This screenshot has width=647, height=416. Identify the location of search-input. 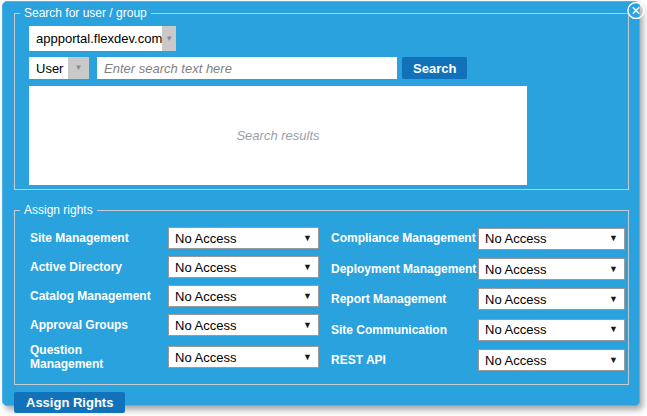
(247, 68).